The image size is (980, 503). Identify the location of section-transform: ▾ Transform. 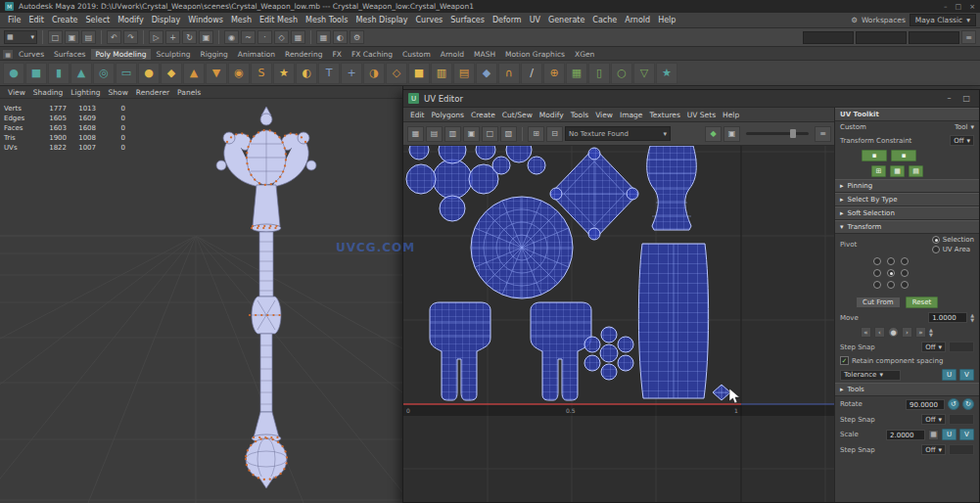
(907, 227).